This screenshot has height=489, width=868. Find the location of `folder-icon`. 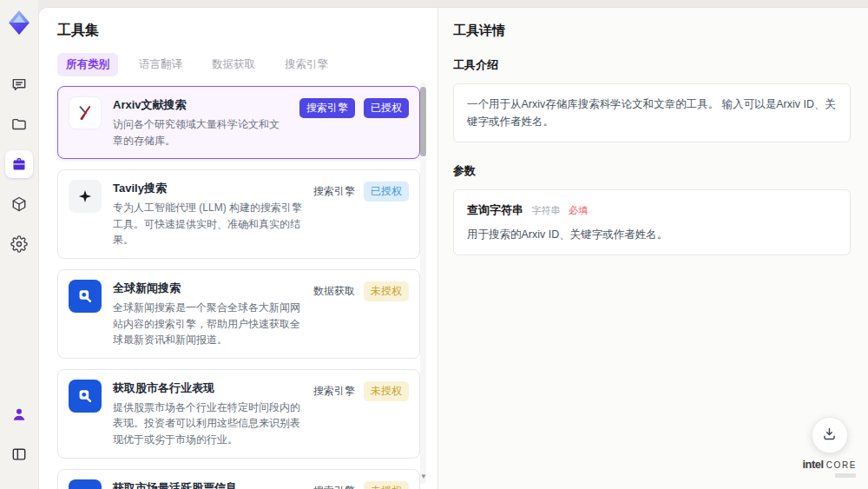

folder-icon is located at coordinates (19, 124).